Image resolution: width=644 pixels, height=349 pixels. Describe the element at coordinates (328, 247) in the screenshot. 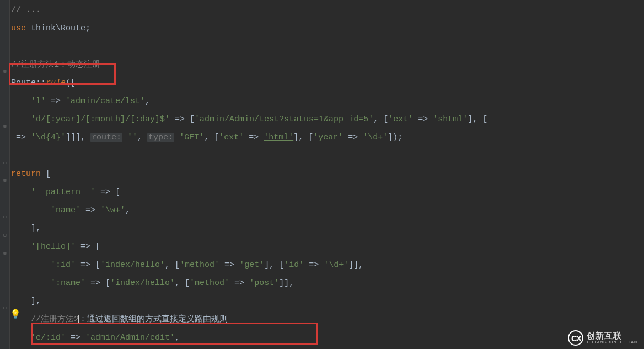

I see `code-line: '[hello]' => [` at that location.